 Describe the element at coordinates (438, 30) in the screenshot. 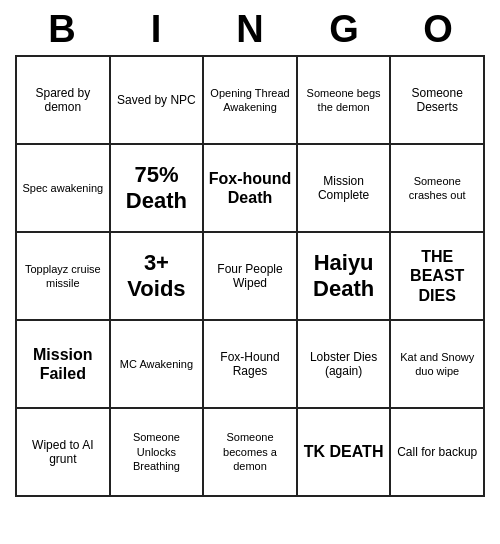

I see `title-letter: O` at that location.